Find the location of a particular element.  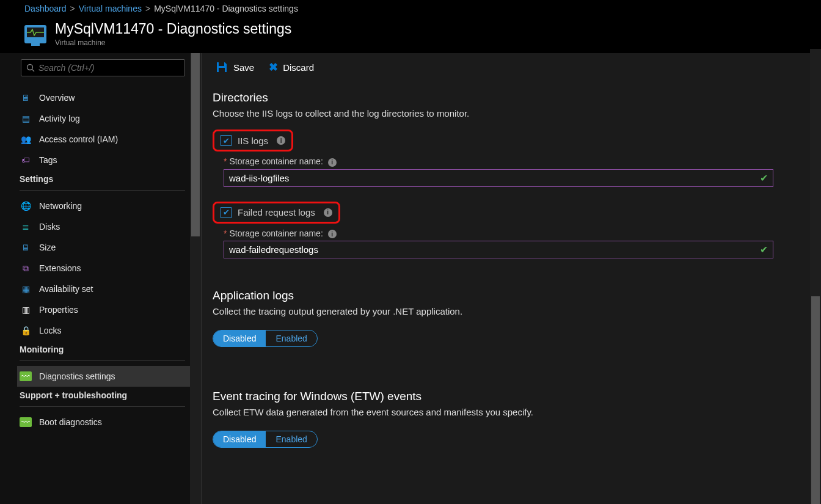

applogs-enabled-button: Enabled is located at coordinates (291, 338).